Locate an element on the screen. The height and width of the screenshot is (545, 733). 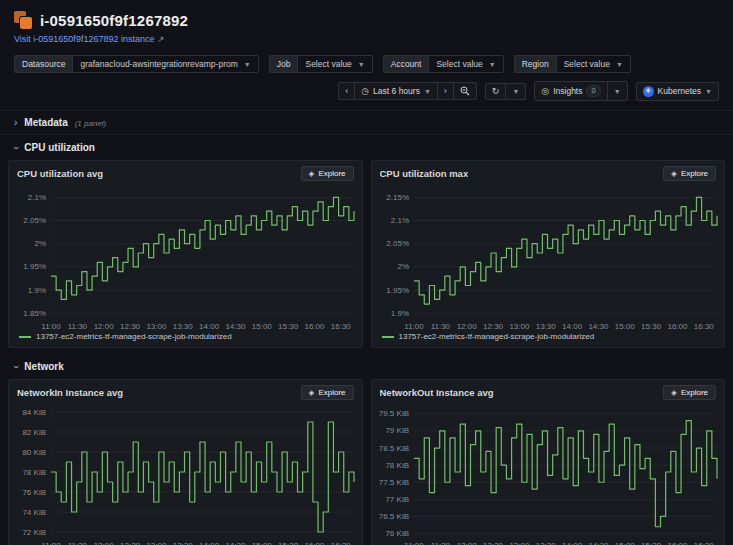
svg-text: 2.05% is located at coordinates (398, 244).